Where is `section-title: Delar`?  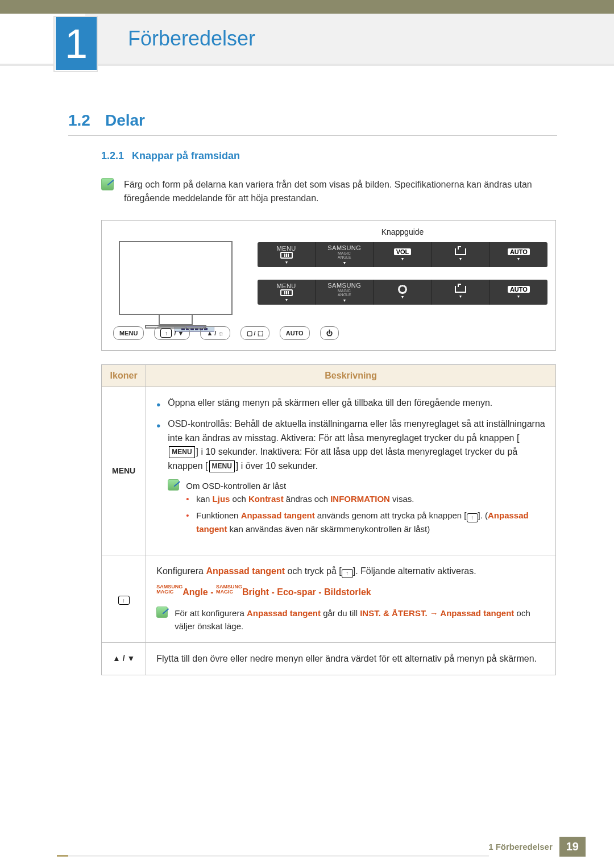
section-title: Delar is located at coordinates (125, 121).